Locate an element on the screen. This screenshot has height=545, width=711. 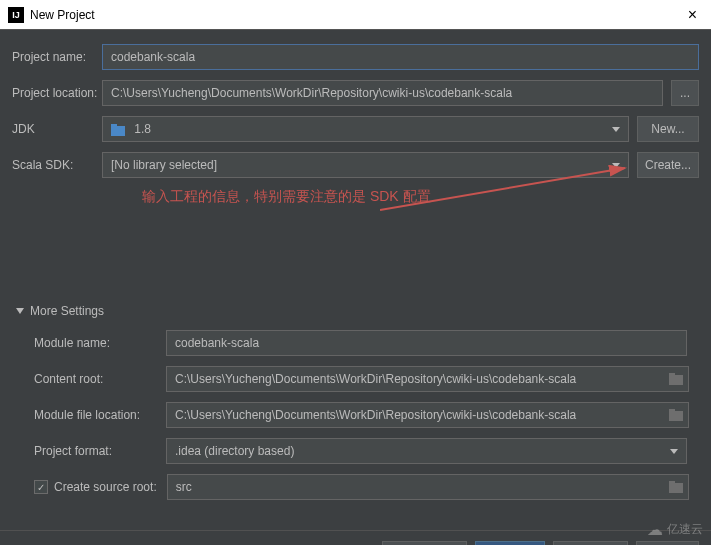
jdk-value: 1.8 is located at coordinates (142, 129).